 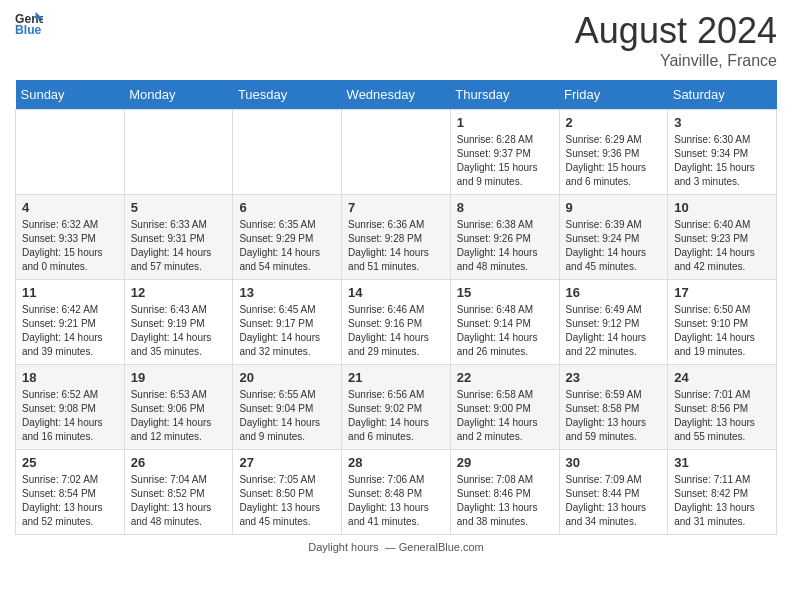 I want to click on day-info: Sunrise: 6:58 AM Sunset: 9:00 PM Dayligh…, so click(x=505, y=416).